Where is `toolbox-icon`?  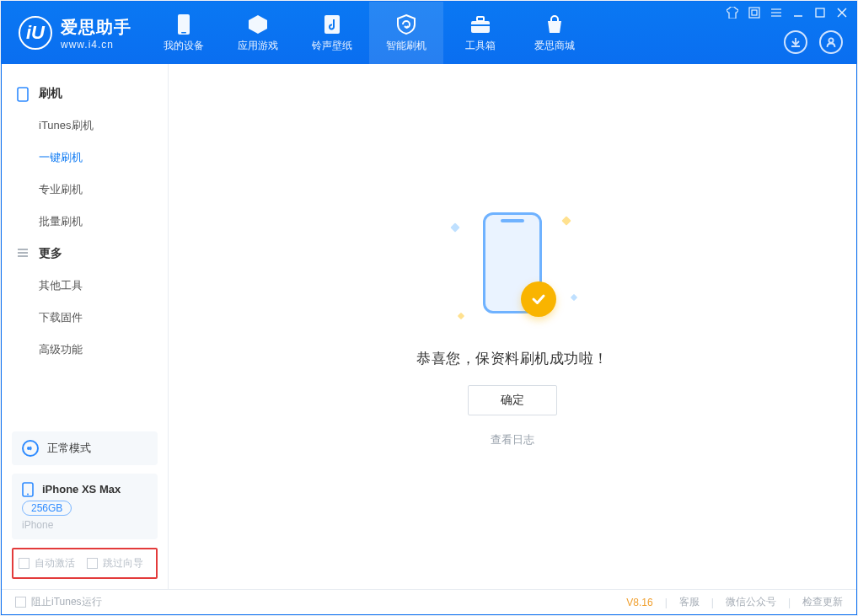 toolbox-icon is located at coordinates (480, 24).